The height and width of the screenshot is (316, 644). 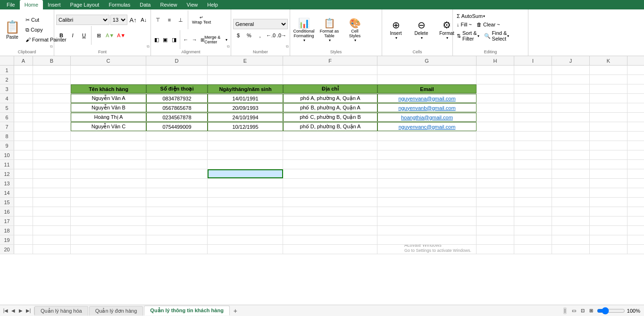 What do you see at coordinates (121, 35) in the screenshot?
I see `font-color-button: A▼` at bounding box center [121, 35].